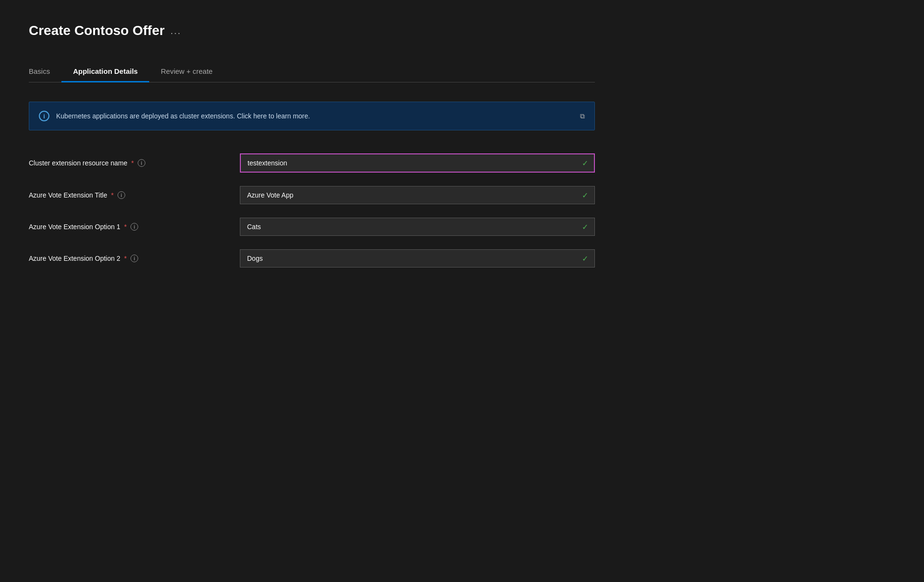 The width and height of the screenshot is (924, 582). Describe the element at coordinates (417, 163) in the screenshot. I see `cluster-extension-resource-name-input` at that location.